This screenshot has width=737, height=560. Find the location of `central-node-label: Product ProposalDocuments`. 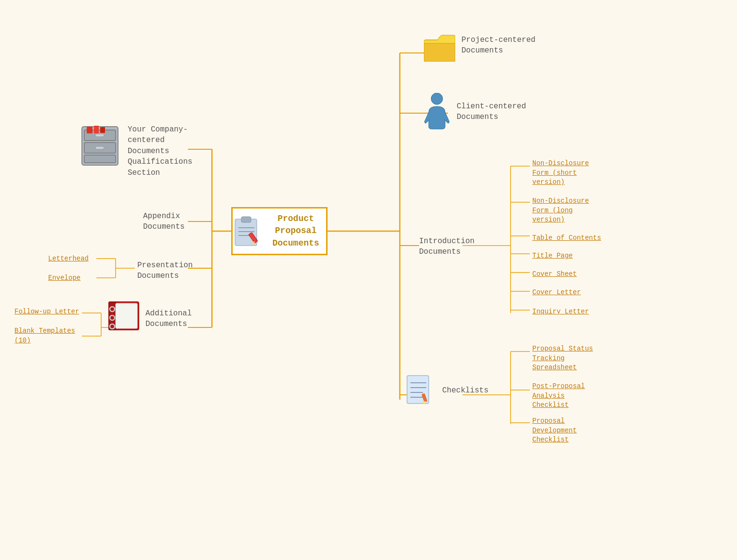

central-node-label: Product ProposalDocuments is located at coordinates (296, 231).